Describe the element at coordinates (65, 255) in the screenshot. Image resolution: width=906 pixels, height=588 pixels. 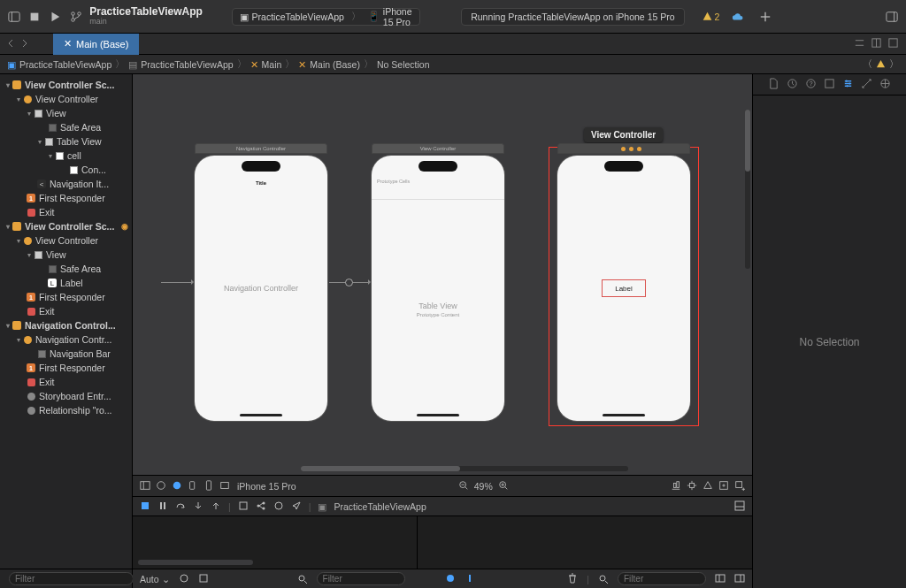
I see `outline-view-2: ▾View` at that location.